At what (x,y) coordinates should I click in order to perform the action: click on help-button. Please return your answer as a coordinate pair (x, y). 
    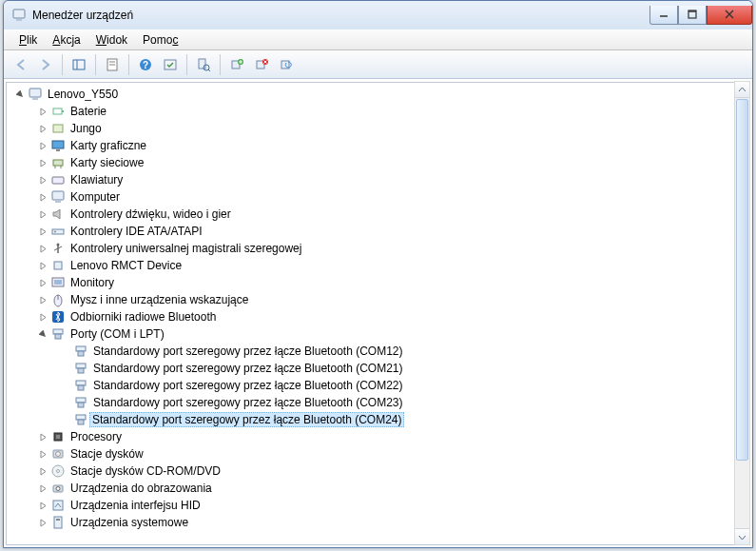
    Looking at the image, I should click on (145, 65).